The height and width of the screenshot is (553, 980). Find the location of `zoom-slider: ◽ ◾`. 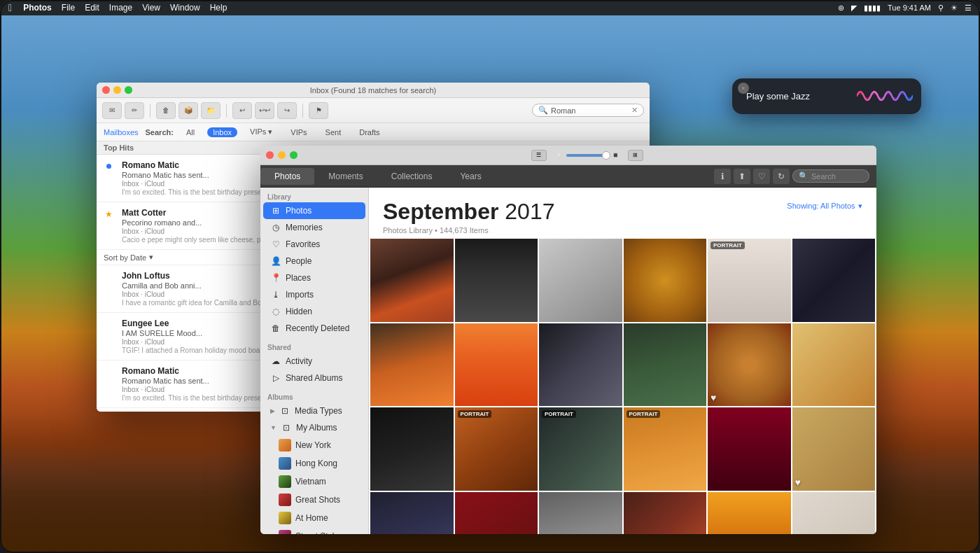

zoom-slider: ◽ ◾ is located at coordinates (587, 155).